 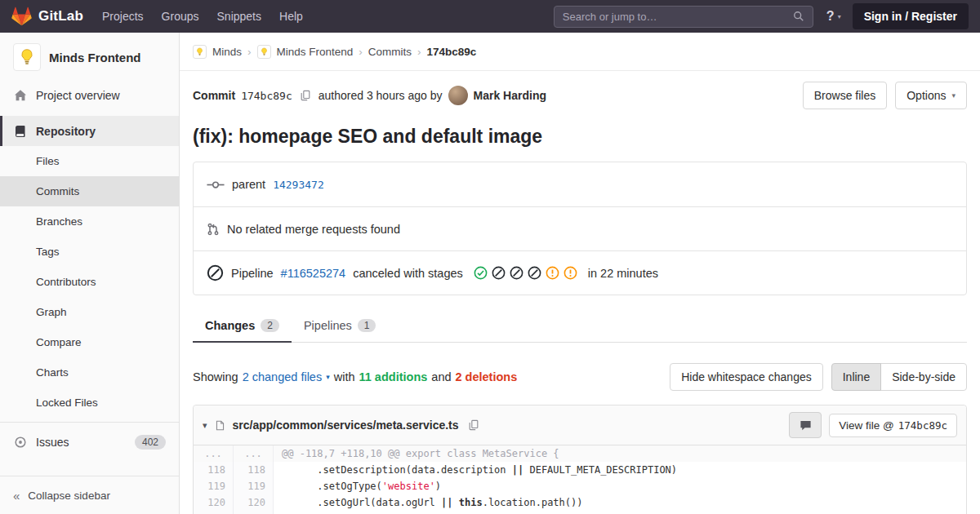 I want to click on breadcrumb: Minds›Minds Frontend›Commits›174bc89c, so click(x=580, y=52).